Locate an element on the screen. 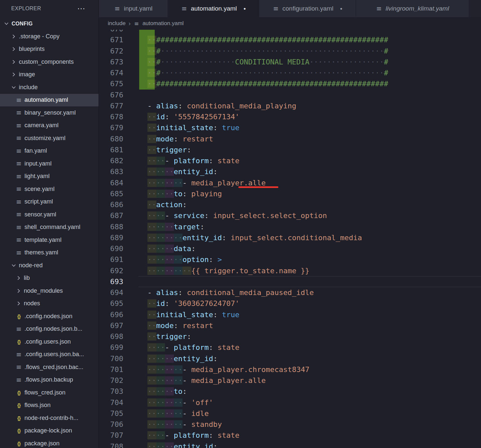 This screenshot has width=481, height=448. tree-item-automation-yaml: ≡automation.yaml is located at coordinates (49, 100).